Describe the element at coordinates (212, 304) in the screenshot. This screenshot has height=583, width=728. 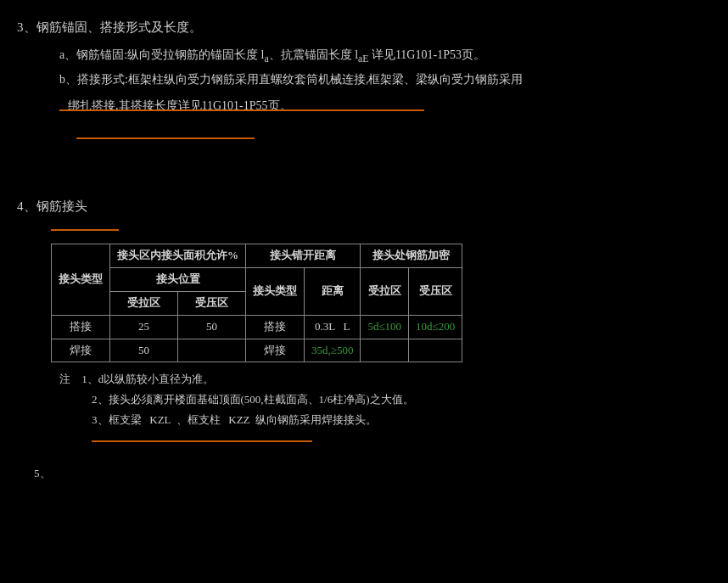
I see `col-compression-header: 受压区` at that location.